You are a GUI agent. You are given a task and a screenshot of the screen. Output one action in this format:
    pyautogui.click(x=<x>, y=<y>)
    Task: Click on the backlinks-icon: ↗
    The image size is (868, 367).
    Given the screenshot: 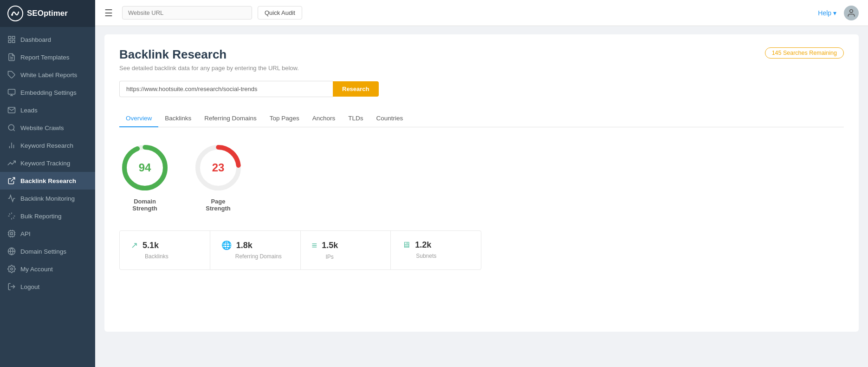 What is the action you would take?
    pyautogui.click(x=135, y=245)
    